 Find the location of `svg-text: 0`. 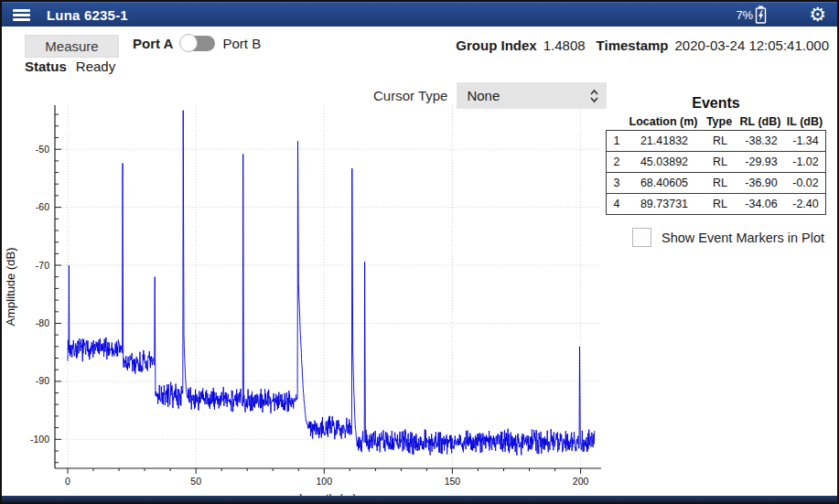

svg-text: 0 is located at coordinates (68, 481).